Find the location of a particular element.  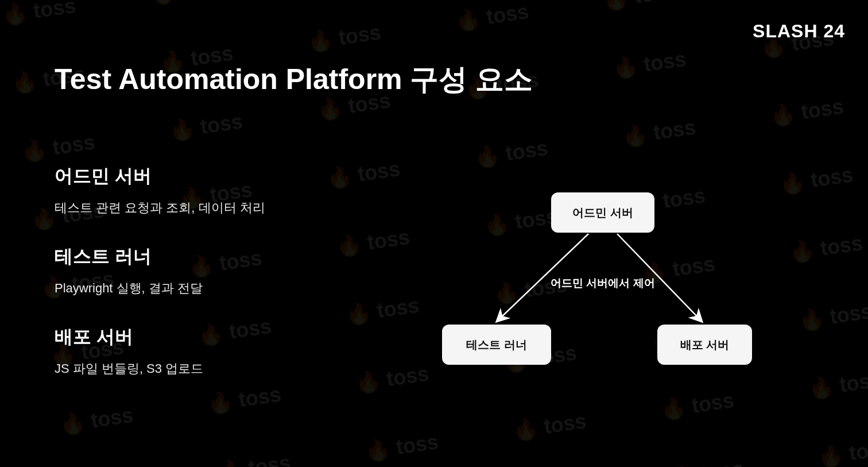

diagram-arrow-label: 어드민 서버에서 제어 is located at coordinates (603, 283).